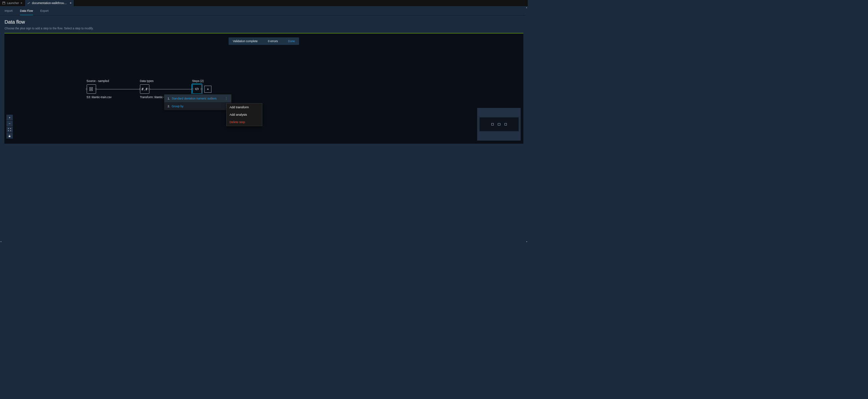  I want to click on node-steps-label: Steps (2), so click(202, 81).